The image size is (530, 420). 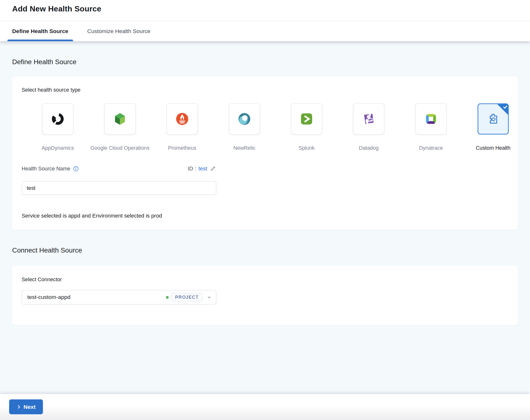 I want to click on custom-health-icon, so click(x=493, y=119).